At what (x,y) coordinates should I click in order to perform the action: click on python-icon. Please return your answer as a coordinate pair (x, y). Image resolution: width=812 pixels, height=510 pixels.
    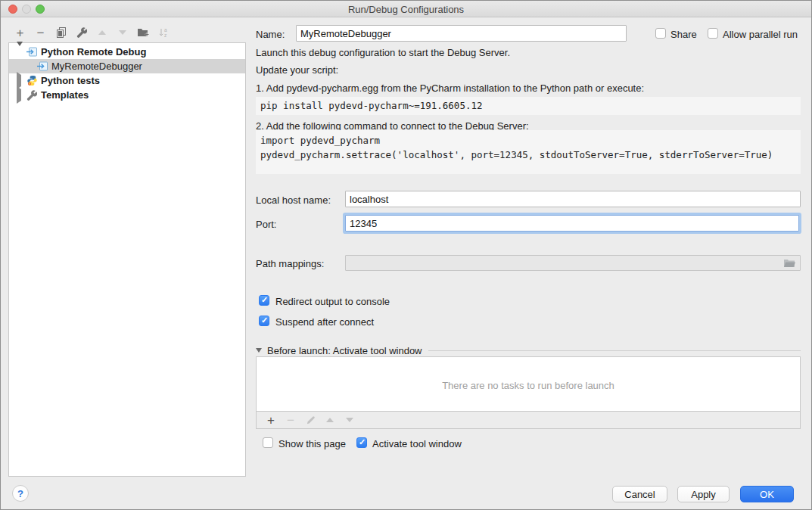
    Looking at the image, I should click on (32, 81).